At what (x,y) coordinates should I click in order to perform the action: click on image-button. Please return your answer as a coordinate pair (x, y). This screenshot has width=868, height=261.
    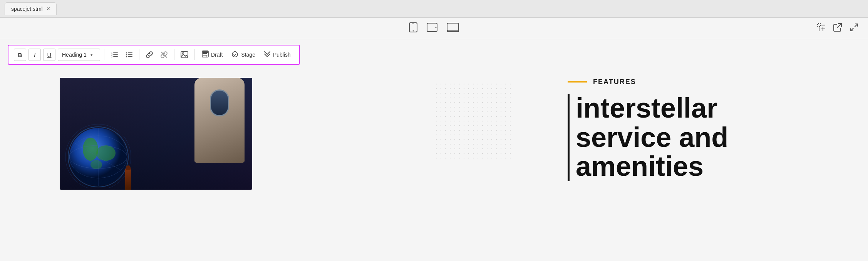
    Looking at the image, I should click on (184, 55).